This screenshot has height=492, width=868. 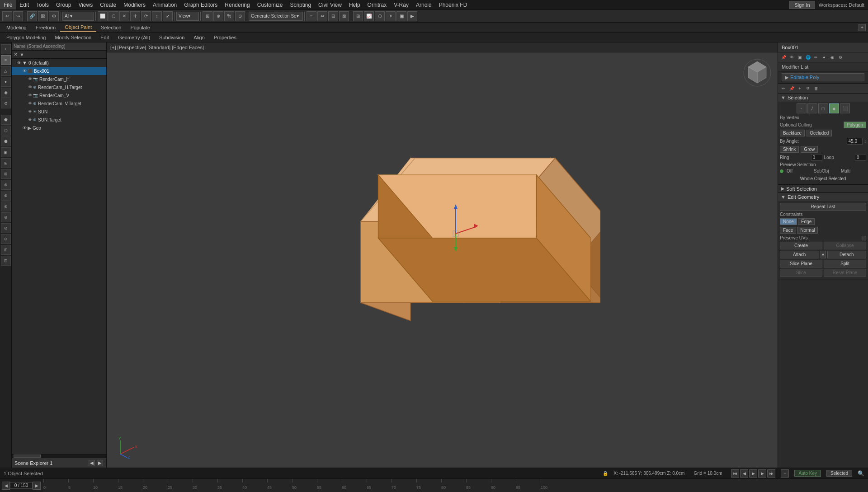 I want to click on loop-value-input, so click(x=861, y=157).